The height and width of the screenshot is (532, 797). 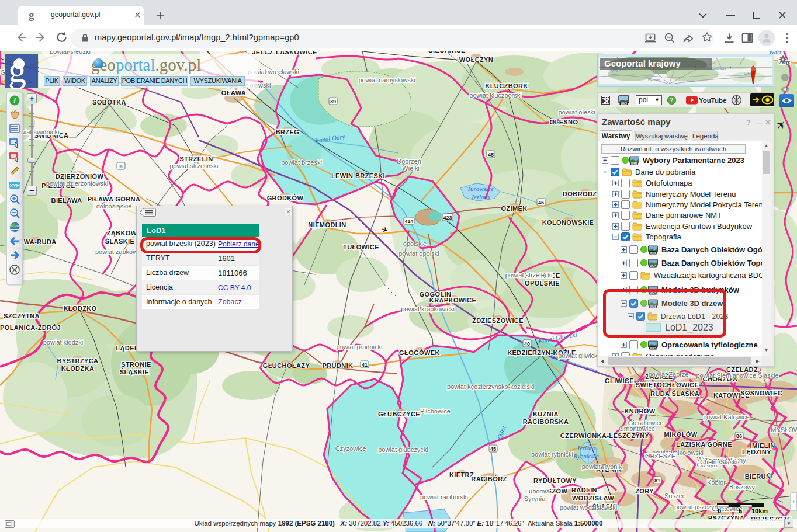 What do you see at coordinates (495, 95) in the screenshot?
I see `svg-text: powiat kluczborski` at bounding box center [495, 95].